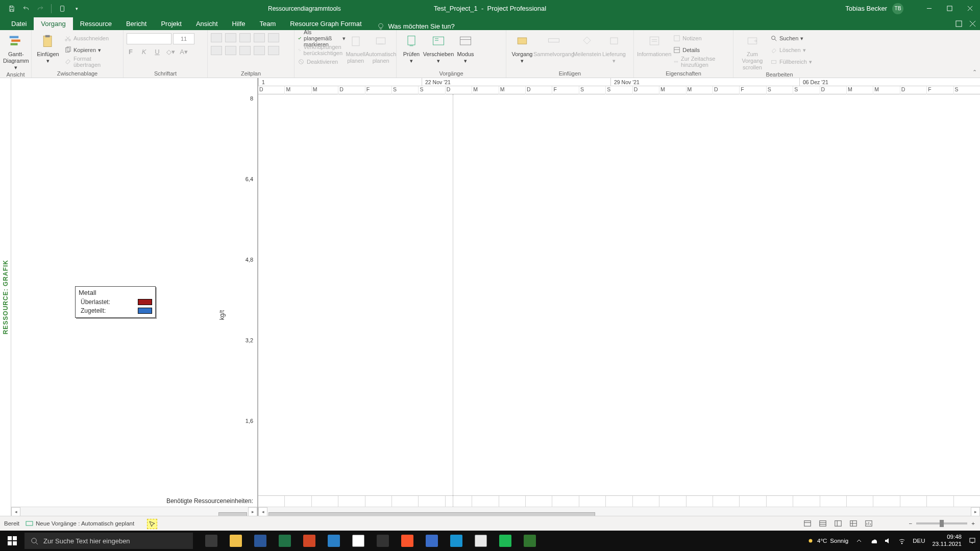  I want to click on cut-button: Ausschneiden, so click(92, 38).